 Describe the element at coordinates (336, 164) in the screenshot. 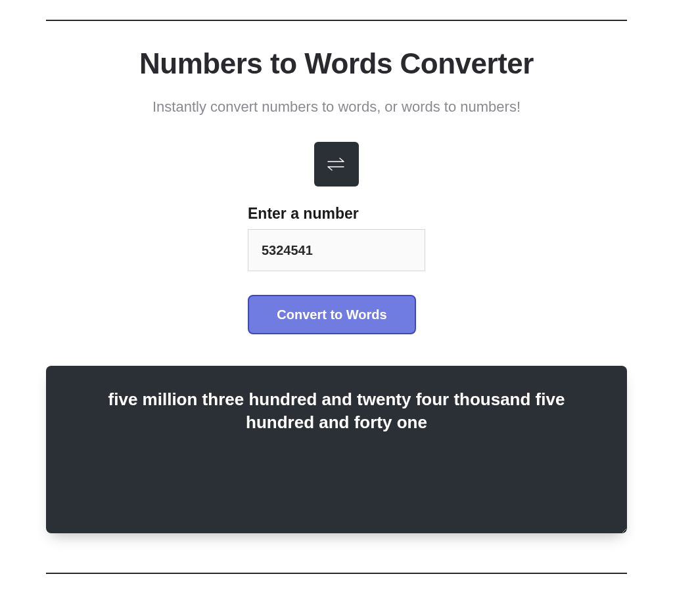

I see `swap-button` at that location.